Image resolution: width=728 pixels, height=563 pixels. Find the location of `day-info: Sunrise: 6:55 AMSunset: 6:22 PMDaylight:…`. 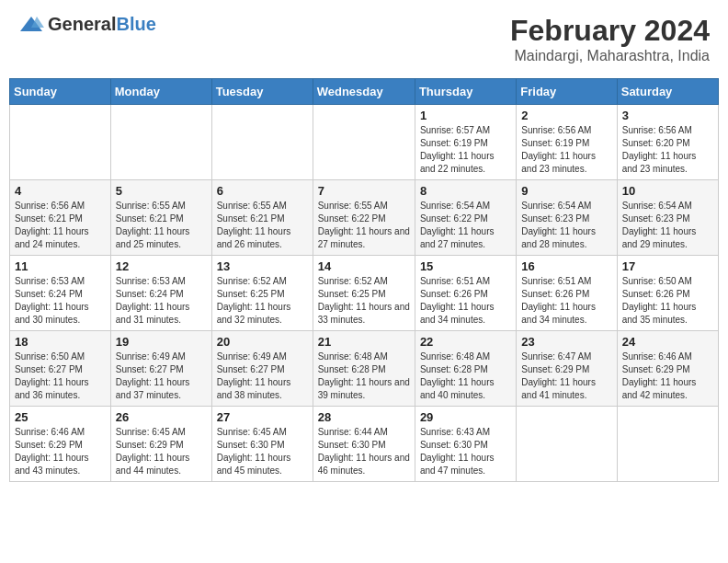

day-info: Sunrise: 6:55 AMSunset: 6:22 PMDaylight:… is located at coordinates (364, 225).